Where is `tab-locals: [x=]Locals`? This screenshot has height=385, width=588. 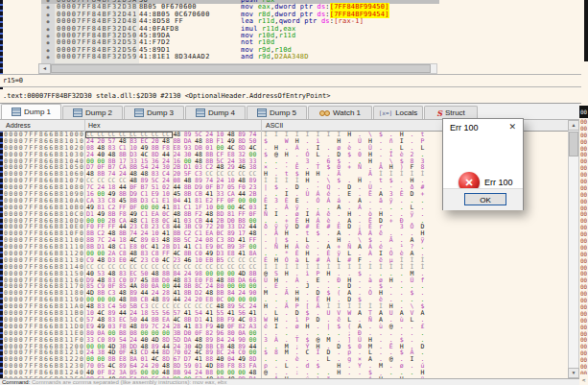
tab-locals: [x=]Locals is located at coordinates (398, 112).